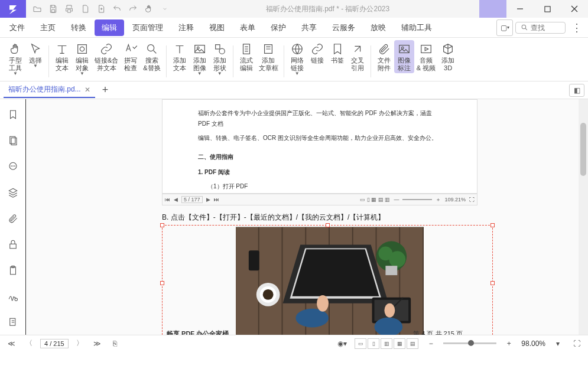 Image resolution: width=588 pixels, height=369 pixels. I want to click on menu-cloud: 云服务, so click(344, 28).